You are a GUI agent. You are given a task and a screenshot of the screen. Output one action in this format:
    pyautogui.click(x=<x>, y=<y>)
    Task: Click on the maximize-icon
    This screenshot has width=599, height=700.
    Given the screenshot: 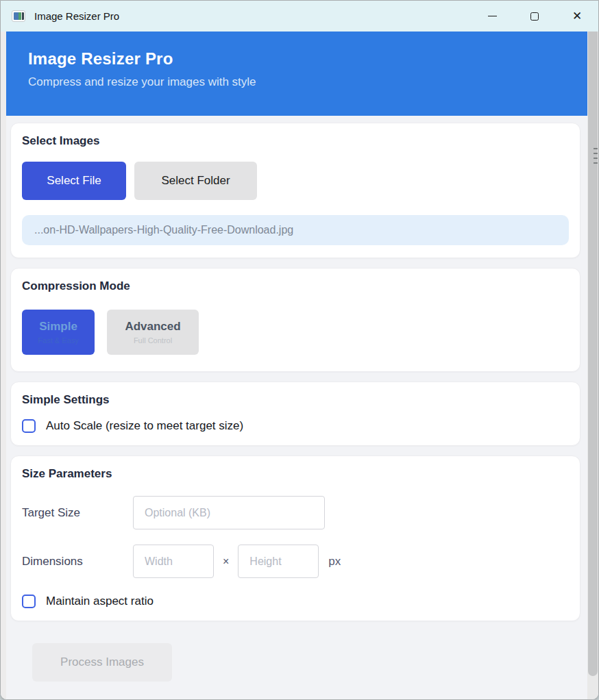 What is the action you would take?
    pyautogui.click(x=535, y=16)
    